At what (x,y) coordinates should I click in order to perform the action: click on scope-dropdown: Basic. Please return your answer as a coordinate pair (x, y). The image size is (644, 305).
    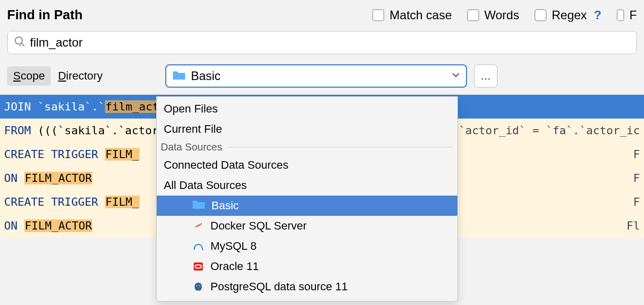
    Looking at the image, I should click on (316, 76).